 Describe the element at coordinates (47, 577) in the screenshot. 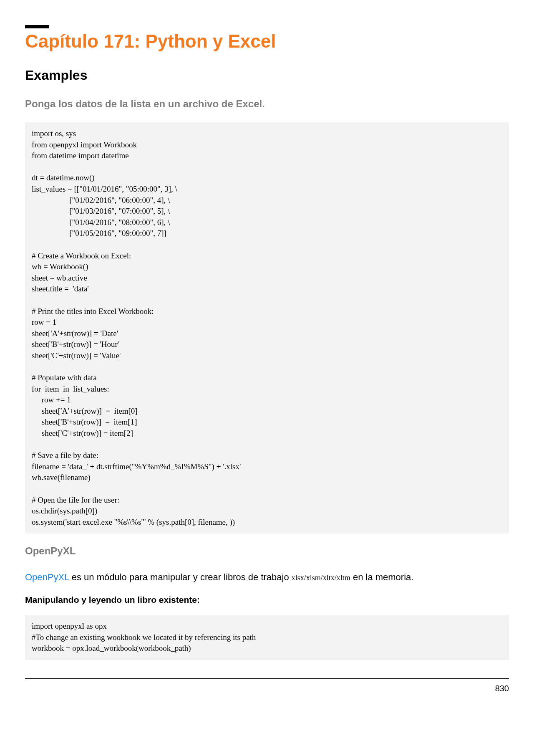

I see `openpyxl-link: OpenPyXL` at that location.